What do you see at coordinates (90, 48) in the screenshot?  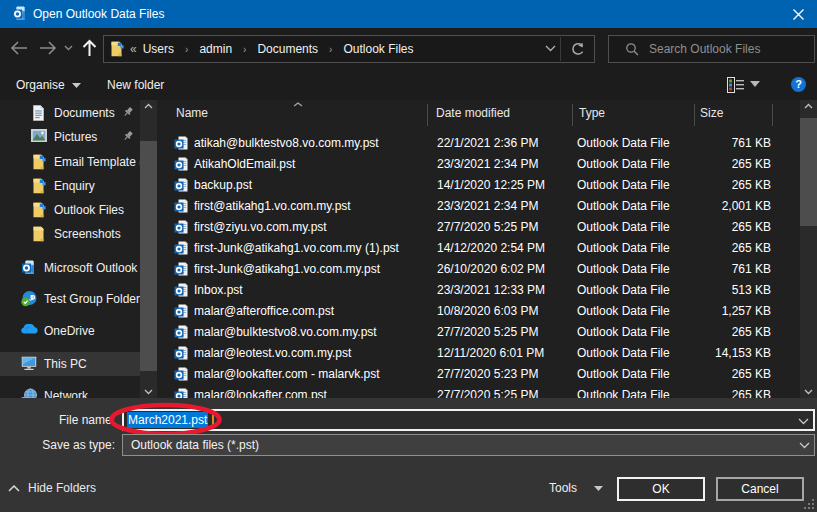 I see `up-button` at bounding box center [90, 48].